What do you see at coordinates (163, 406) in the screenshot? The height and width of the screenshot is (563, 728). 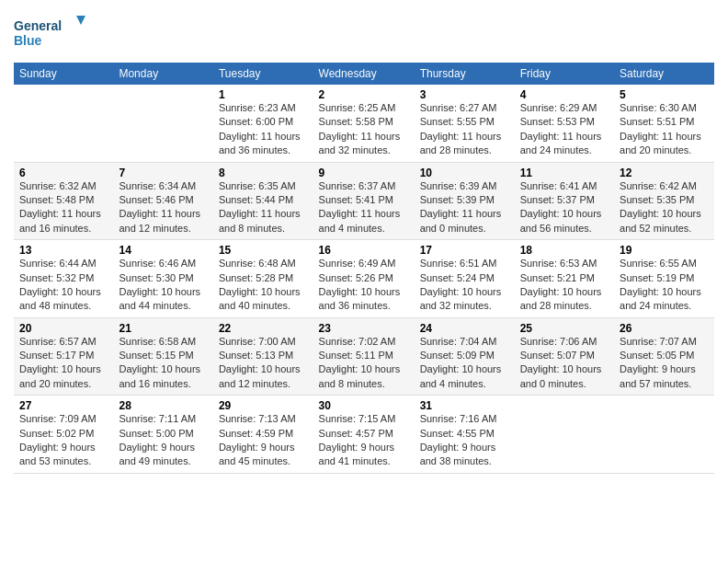 I see `day-number: 28` at bounding box center [163, 406].